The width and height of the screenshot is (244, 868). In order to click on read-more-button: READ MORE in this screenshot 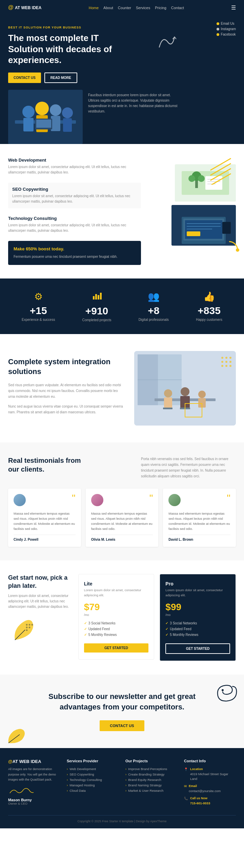, I will do `click(61, 78)`.